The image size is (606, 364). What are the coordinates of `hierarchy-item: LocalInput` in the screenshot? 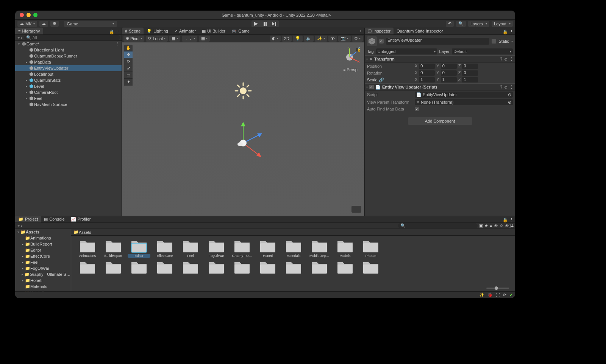 It's located at (68, 74).